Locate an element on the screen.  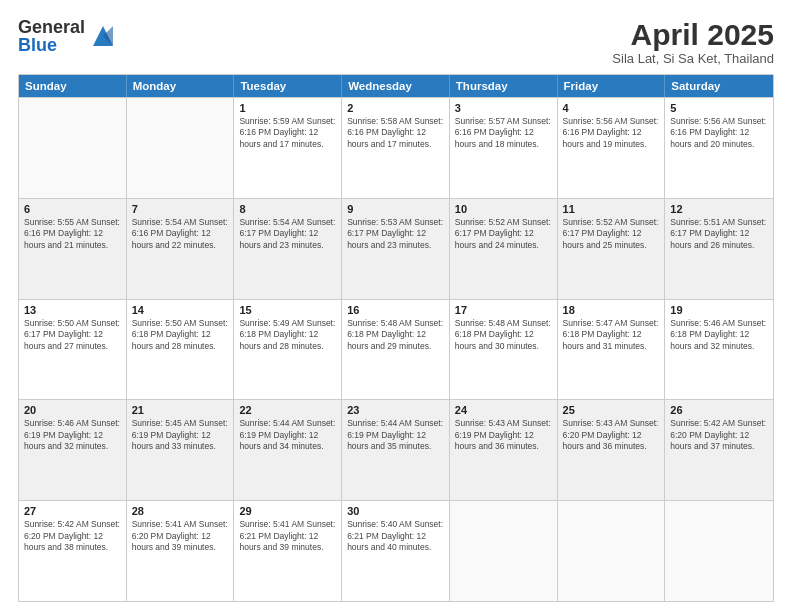
header-saturday: Saturday is located at coordinates (719, 86).